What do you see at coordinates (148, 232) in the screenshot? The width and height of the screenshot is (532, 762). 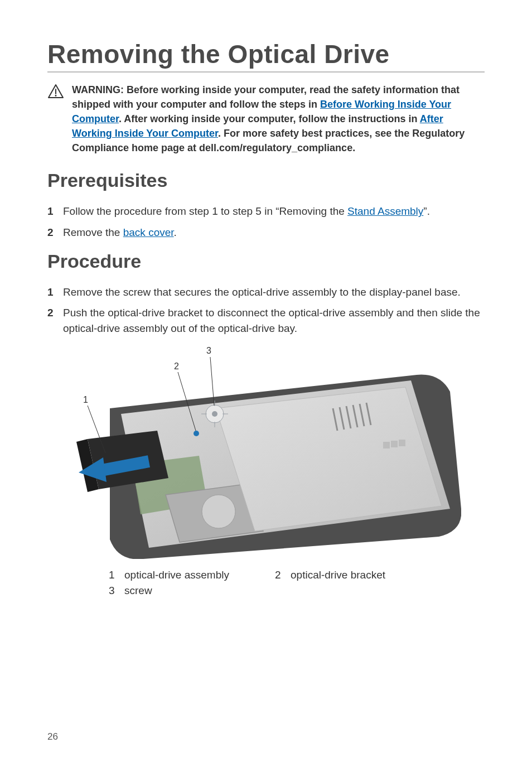 I see `back-cover-link: back cover` at bounding box center [148, 232].